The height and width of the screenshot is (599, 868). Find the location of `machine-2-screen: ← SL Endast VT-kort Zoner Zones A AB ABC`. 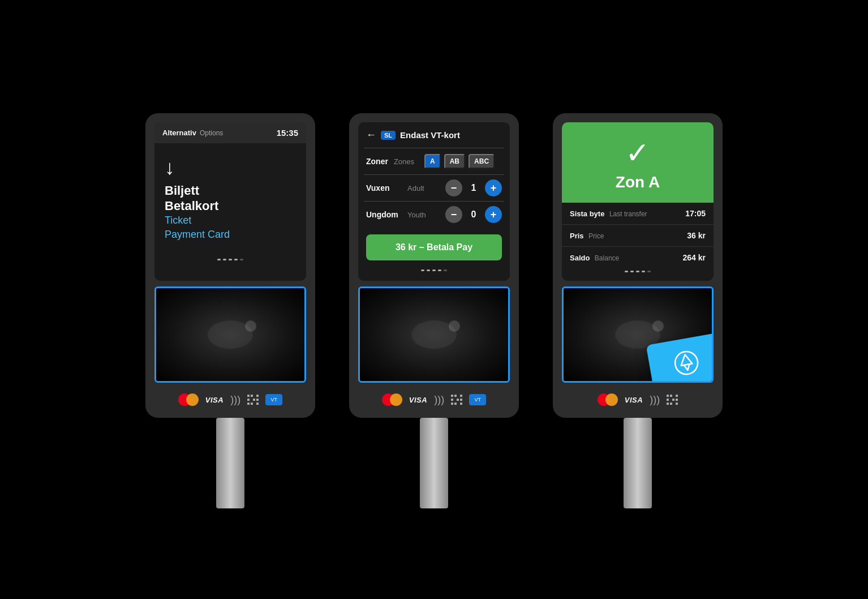

machine-2-screen: ← SL Endast VT-kort Zoner Zones A AB ABC is located at coordinates (434, 202).